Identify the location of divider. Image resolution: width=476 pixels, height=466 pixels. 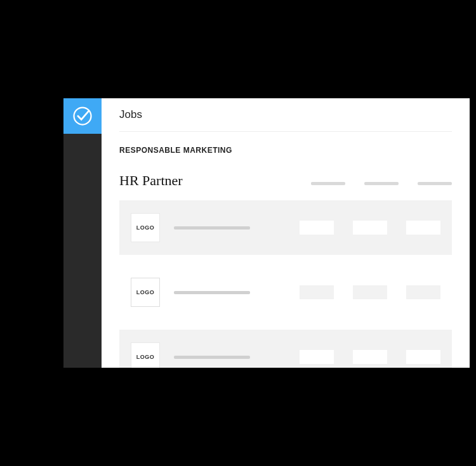
(286, 132).